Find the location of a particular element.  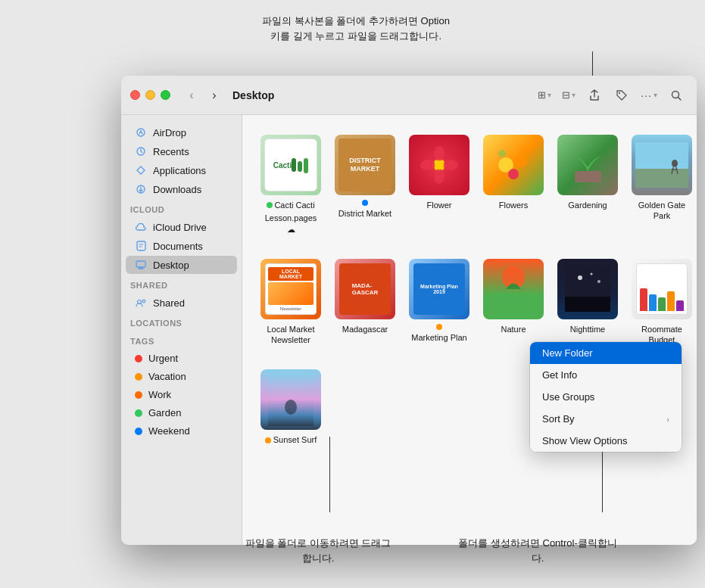

sidebar-item-applications: Applications is located at coordinates (182, 170).